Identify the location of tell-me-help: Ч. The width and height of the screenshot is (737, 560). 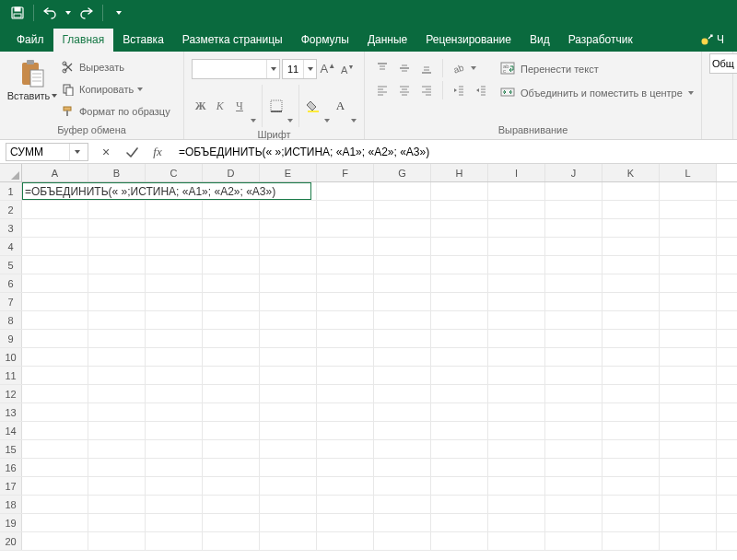
(712, 41).